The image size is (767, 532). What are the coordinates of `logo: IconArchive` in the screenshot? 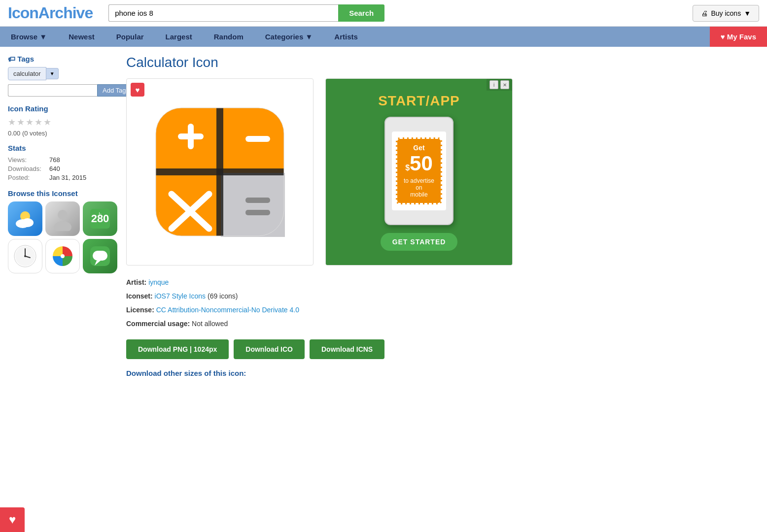 It's located at (50, 13).